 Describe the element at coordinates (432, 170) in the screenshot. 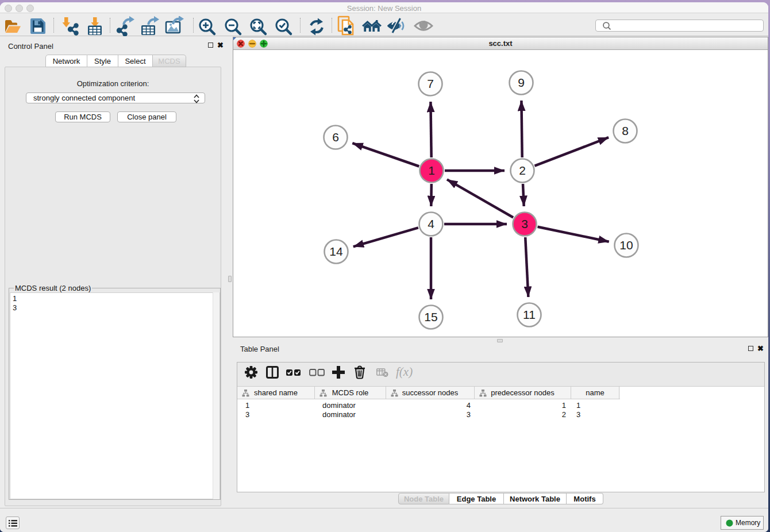

I see `svg-text: 1` at that location.